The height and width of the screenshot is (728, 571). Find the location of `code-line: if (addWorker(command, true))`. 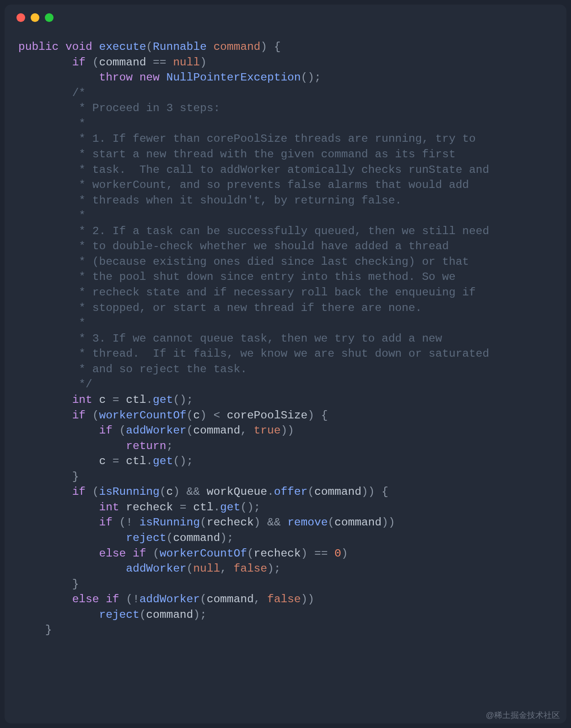

code-line: if (addWorker(command, true)) is located at coordinates (156, 431).